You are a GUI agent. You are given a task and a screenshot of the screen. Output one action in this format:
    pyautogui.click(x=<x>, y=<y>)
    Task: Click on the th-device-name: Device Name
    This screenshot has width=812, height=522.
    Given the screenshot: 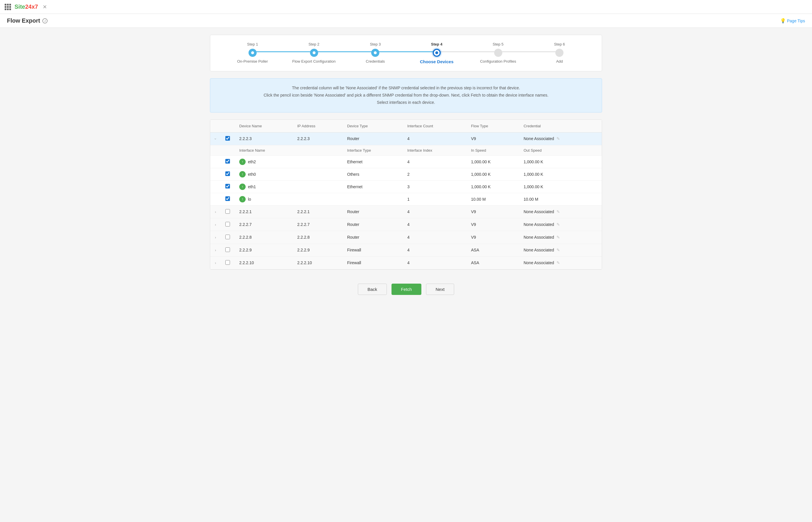 What is the action you would take?
    pyautogui.click(x=264, y=126)
    